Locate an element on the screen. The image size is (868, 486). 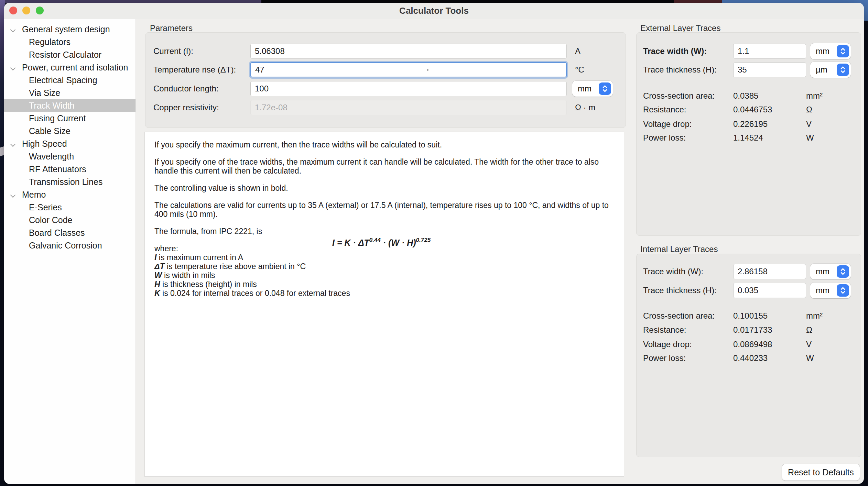
sidebar-item-fusing-current: Fusing Current is located at coordinates (70, 118).